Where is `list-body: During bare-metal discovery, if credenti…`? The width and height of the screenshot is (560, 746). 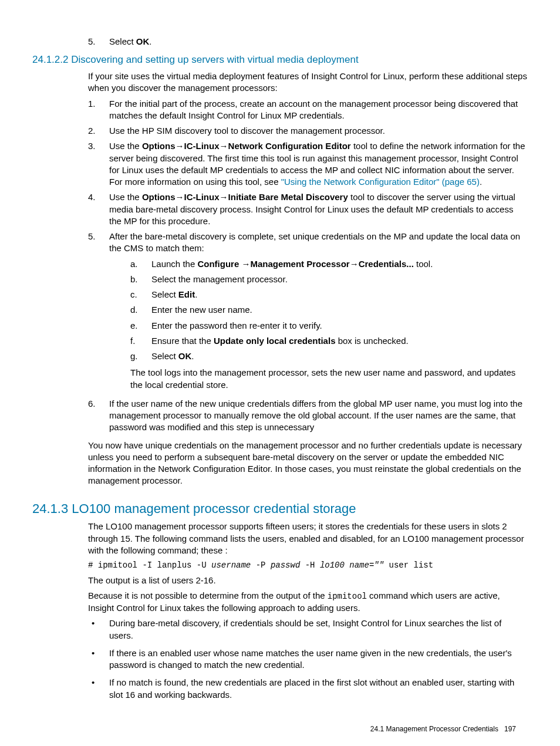 list-body: During bare-metal discovery, if credenti… is located at coordinates (318, 629).